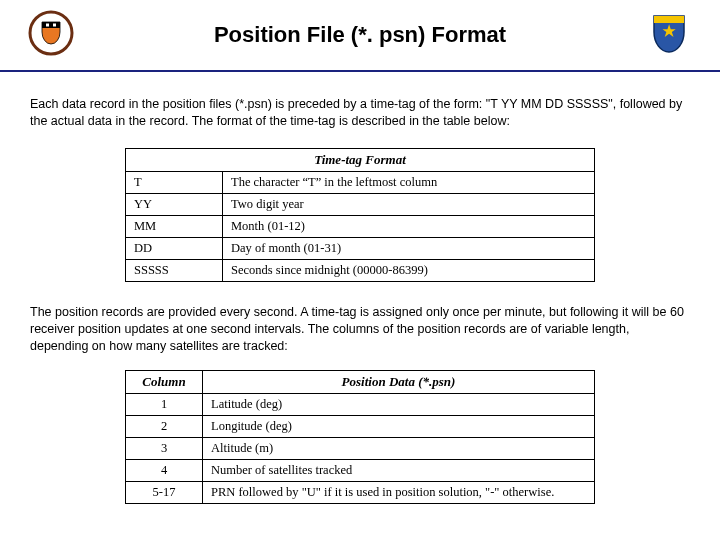 The width and height of the screenshot is (720, 540). Describe the element at coordinates (164, 449) in the screenshot. I see `pd-col: 3` at that location.